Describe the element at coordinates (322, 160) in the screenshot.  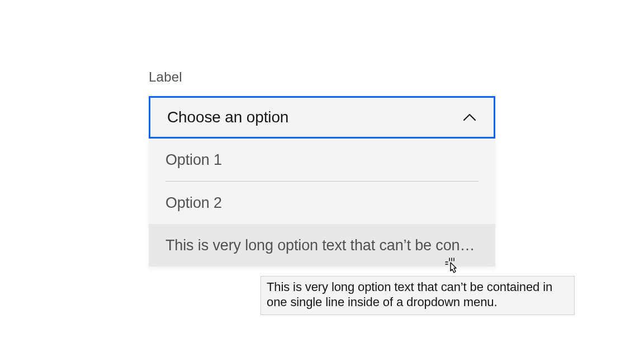
I see `dropdown-option: Option 1` at that location.